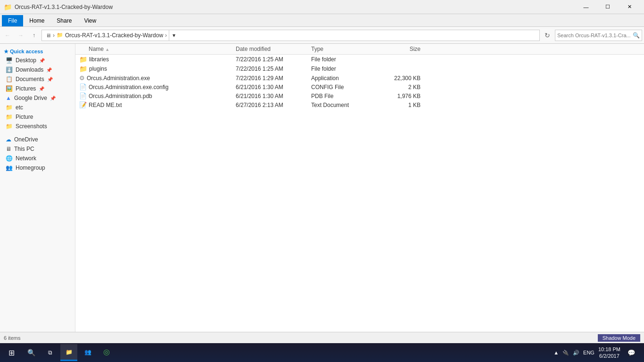  What do you see at coordinates (344, 87) in the screenshot?
I see `file-type: CONFIG File` at bounding box center [344, 87].